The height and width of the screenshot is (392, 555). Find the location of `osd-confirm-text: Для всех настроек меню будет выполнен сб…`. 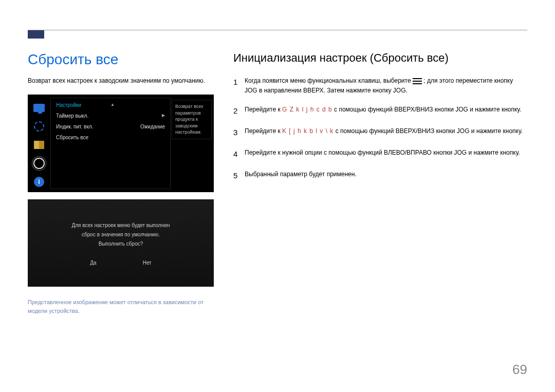

osd-confirm-text: Для всех настроек меню будет выполнен сб… is located at coordinates (120, 235).